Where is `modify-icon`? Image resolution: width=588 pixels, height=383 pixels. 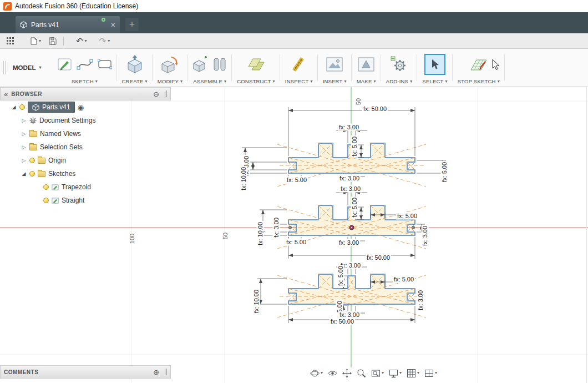 modify-icon is located at coordinates (170, 64).